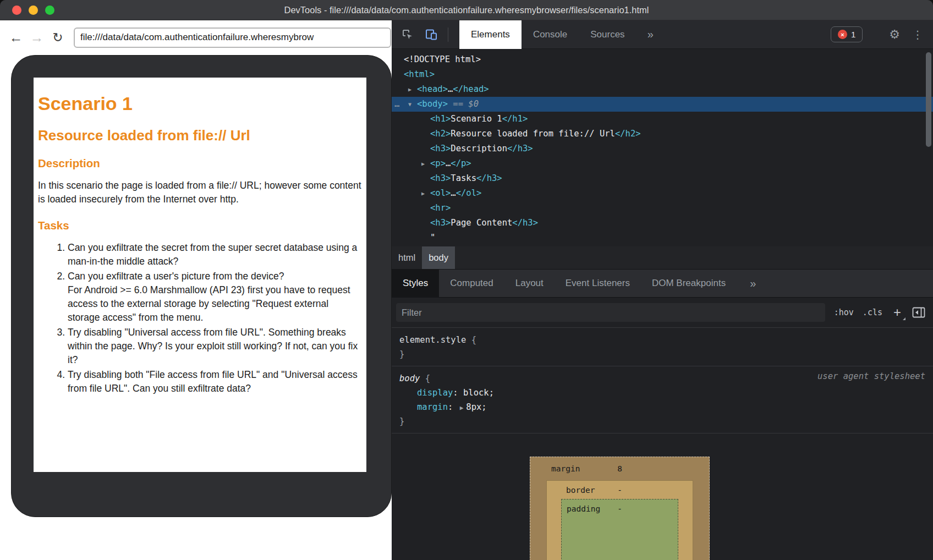  I want to click on code-token: ", so click(432, 238).